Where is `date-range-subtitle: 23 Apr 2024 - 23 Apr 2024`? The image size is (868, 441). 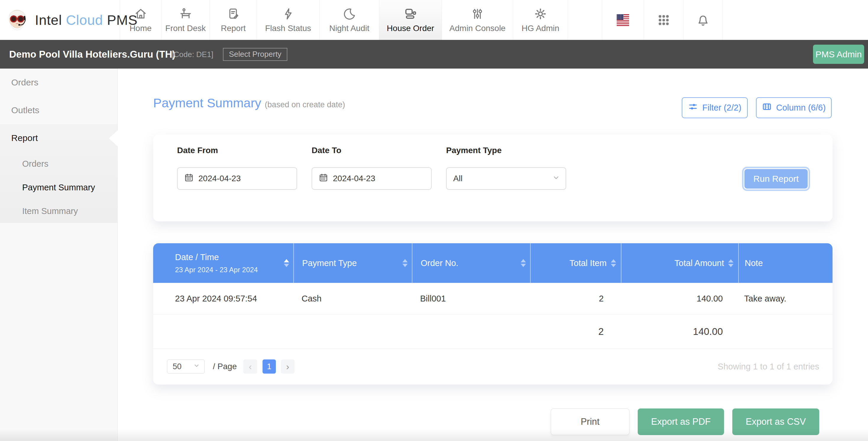 date-range-subtitle: 23 Apr 2024 - 23 Apr 2024 is located at coordinates (216, 270).